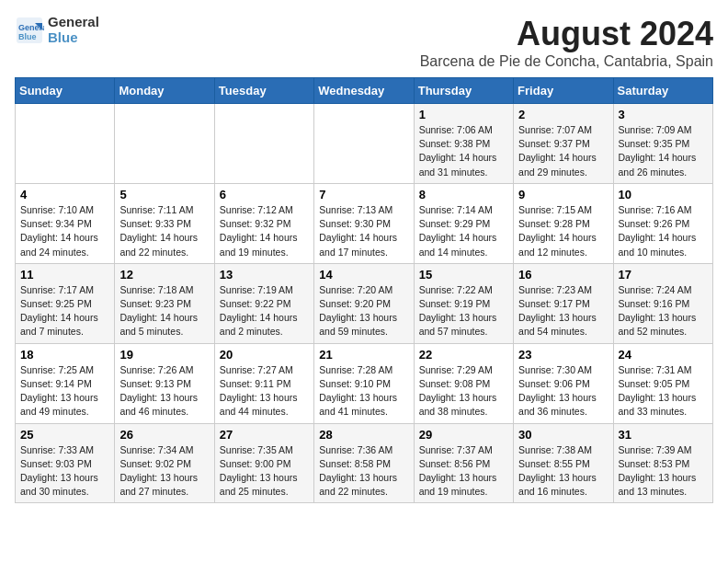  What do you see at coordinates (29, 30) in the screenshot?
I see `logo-icon: General Blue` at bounding box center [29, 30].